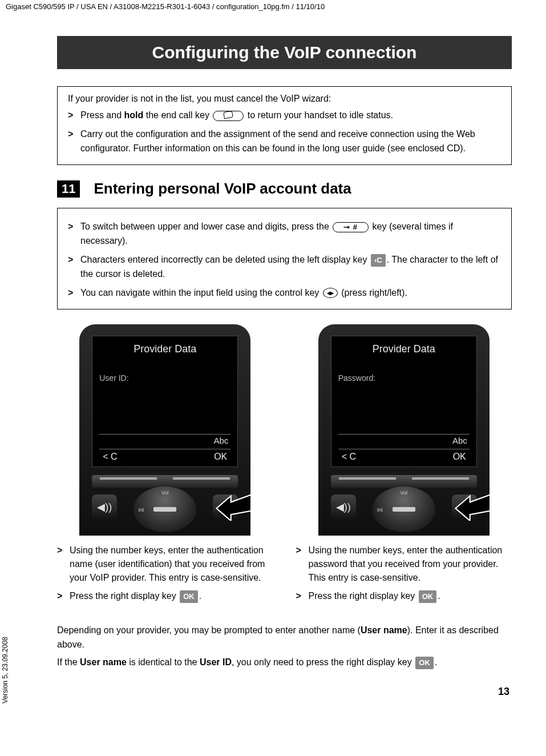 This screenshot has height=756, width=546. Describe the element at coordinates (284, 126) in the screenshot. I see `info-box-cancel-wizard: If your provider is not in the list, you…` at that location.